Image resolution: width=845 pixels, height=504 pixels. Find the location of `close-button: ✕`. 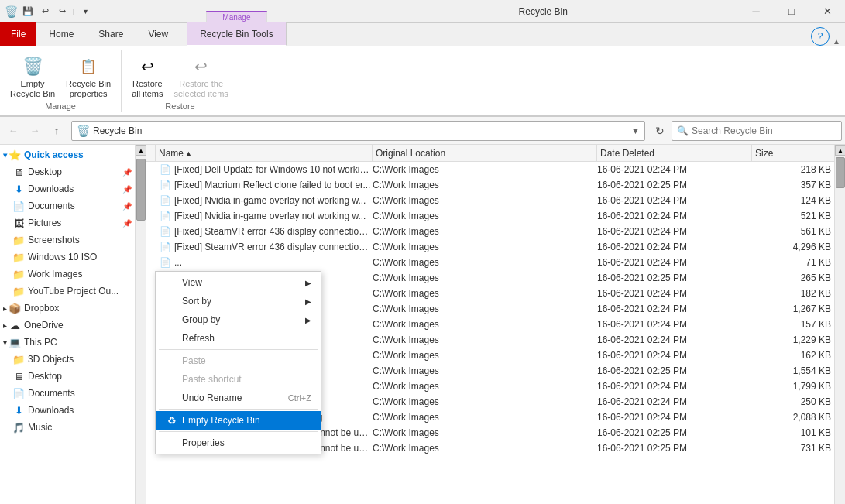

close-button: ✕ is located at coordinates (827, 12).